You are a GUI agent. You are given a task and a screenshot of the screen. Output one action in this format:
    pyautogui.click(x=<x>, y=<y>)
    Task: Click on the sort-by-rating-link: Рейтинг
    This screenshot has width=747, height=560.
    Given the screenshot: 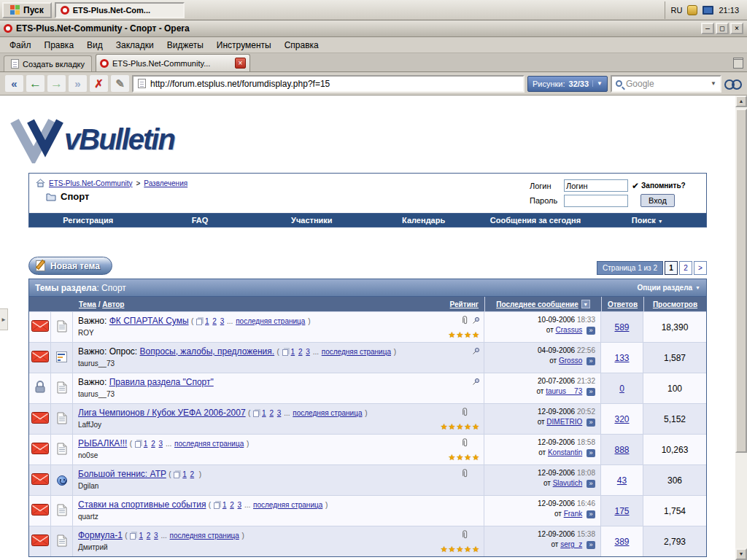 What is the action you would take?
    pyautogui.click(x=464, y=305)
    